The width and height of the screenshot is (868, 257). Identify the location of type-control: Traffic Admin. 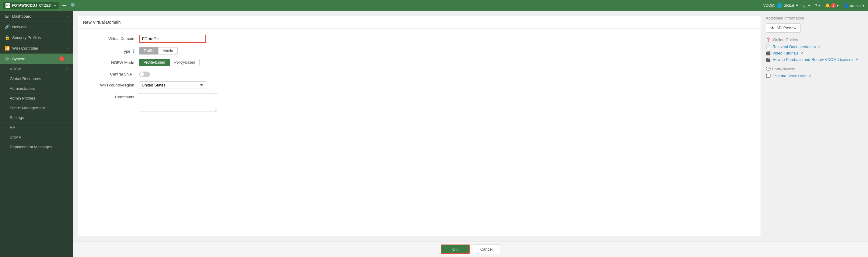
(446, 51).